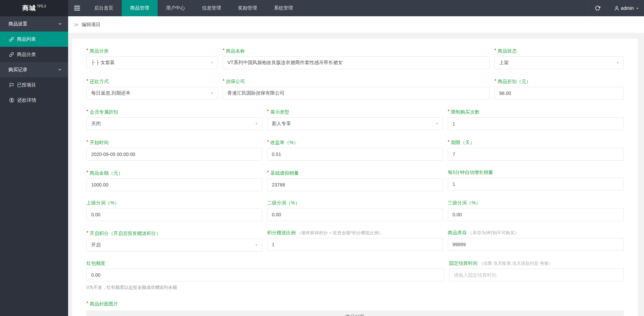 The width and height of the screenshot is (644, 316). I want to click on select-value: ├ ├ 女套装, so click(103, 63).